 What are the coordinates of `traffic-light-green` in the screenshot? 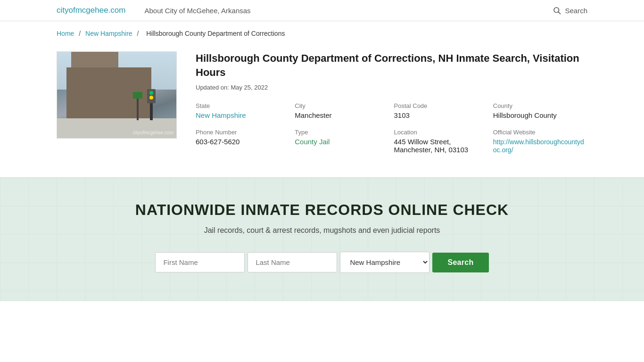 It's located at (151, 93).